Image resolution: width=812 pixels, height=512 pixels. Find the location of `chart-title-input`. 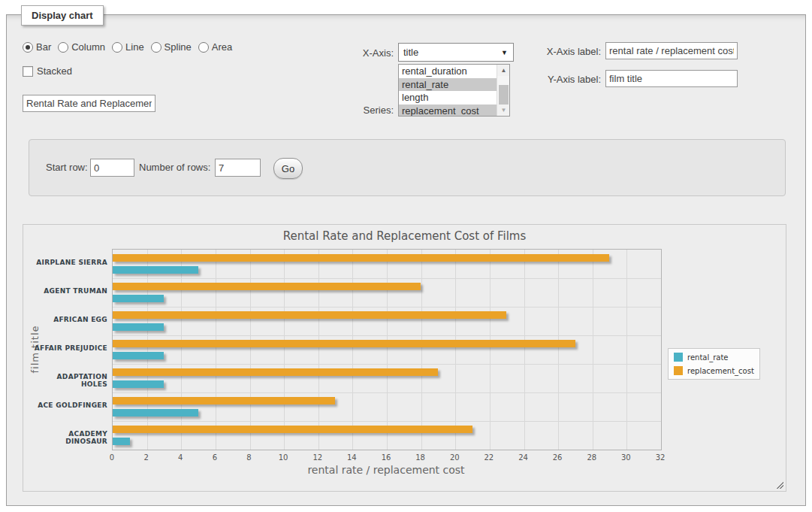

chart-title-input is located at coordinates (89, 104).